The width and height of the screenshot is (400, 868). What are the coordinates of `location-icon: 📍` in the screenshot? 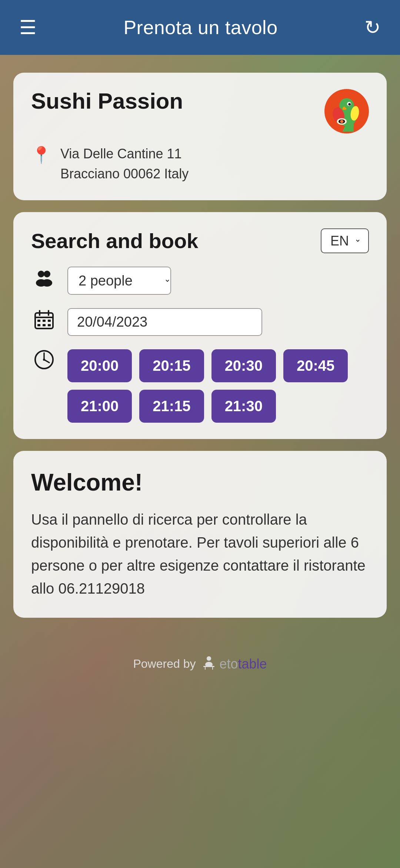 It's located at (41, 155).